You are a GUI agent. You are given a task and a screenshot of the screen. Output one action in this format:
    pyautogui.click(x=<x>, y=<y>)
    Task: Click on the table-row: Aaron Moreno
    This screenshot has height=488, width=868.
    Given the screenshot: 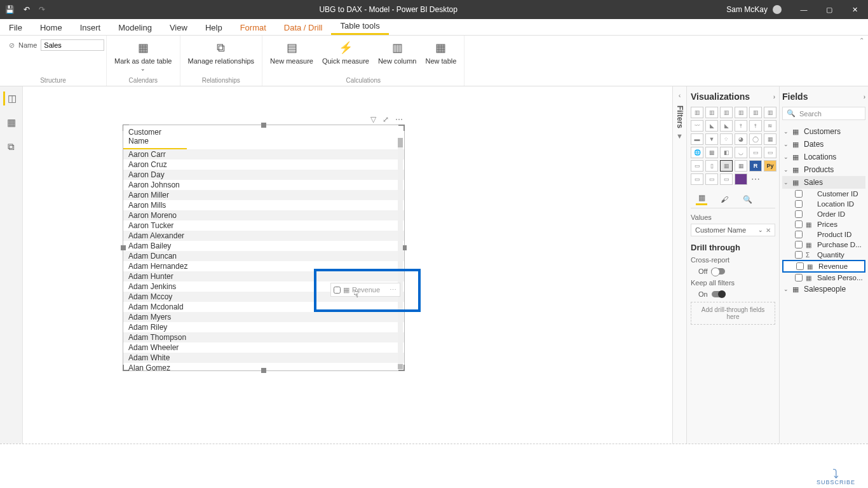 What is the action you would take?
    pyautogui.click(x=264, y=215)
    